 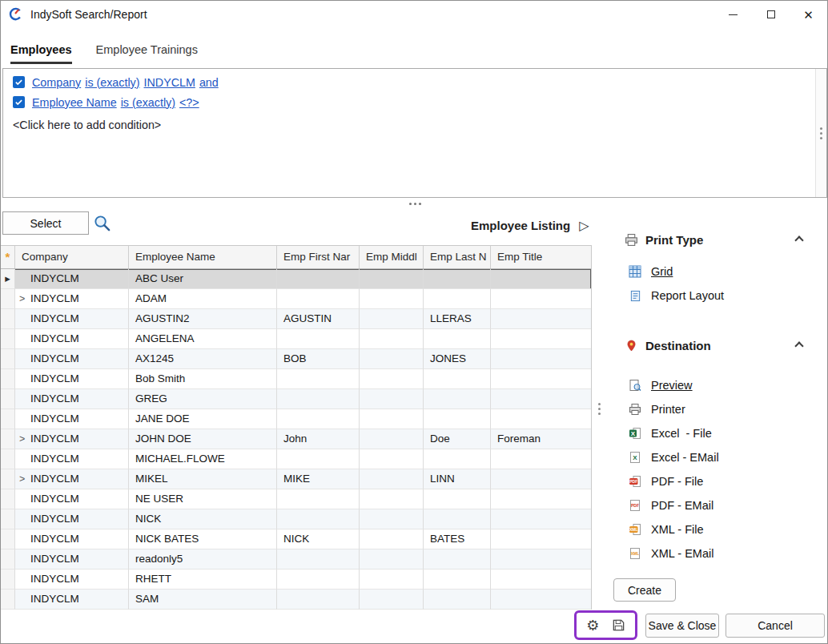 What do you see at coordinates (720, 239) in the screenshot?
I see `print-type-section-header: Print Type` at bounding box center [720, 239].